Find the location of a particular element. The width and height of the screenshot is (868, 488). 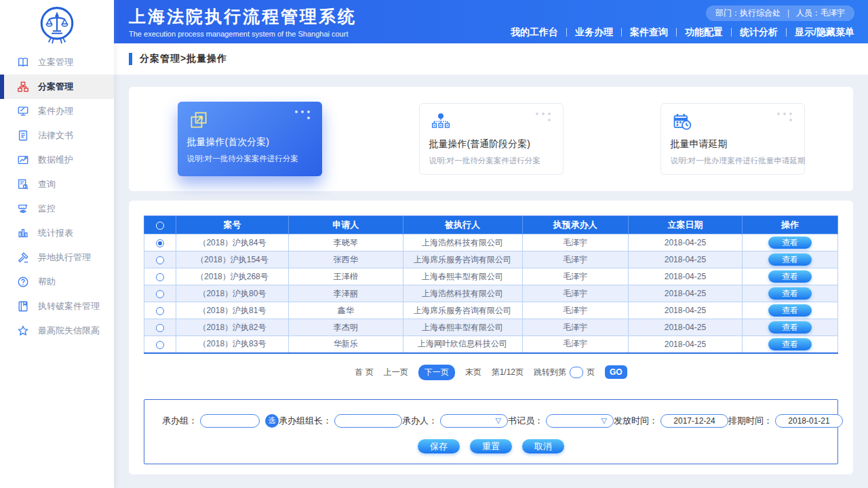

header-title-block: 上海法院执行流程管理系统 The execution process manag… is located at coordinates (243, 22).